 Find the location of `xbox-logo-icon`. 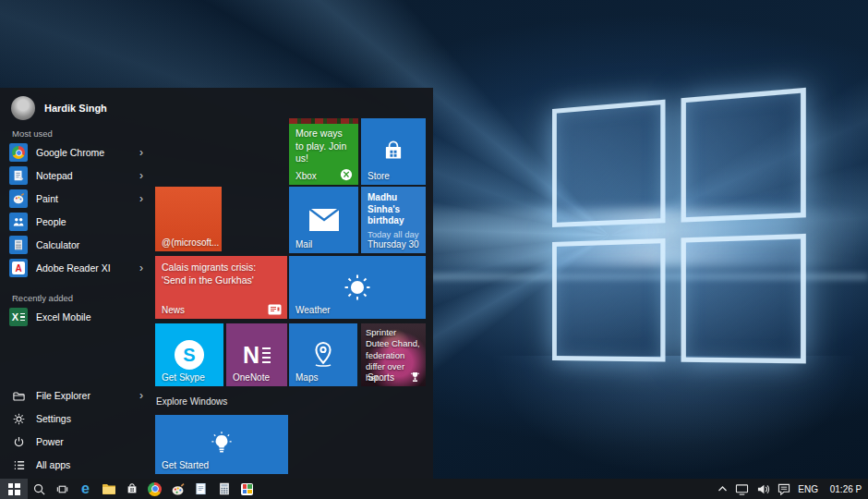

xbox-logo-icon is located at coordinates (346, 175).